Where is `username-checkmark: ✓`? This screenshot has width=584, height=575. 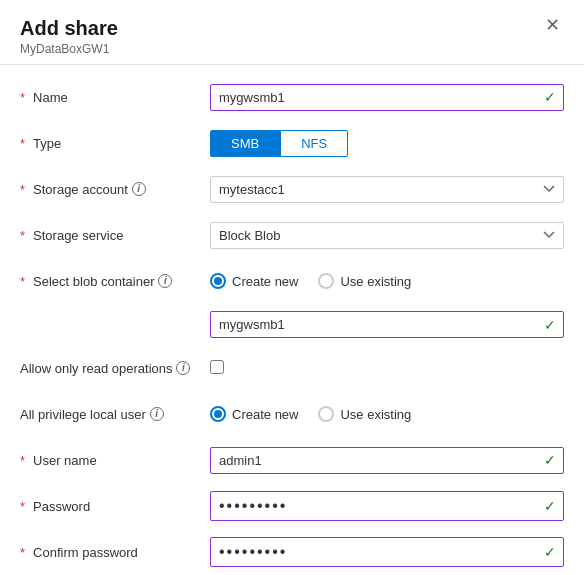 username-checkmark: ✓ is located at coordinates (550, 460).